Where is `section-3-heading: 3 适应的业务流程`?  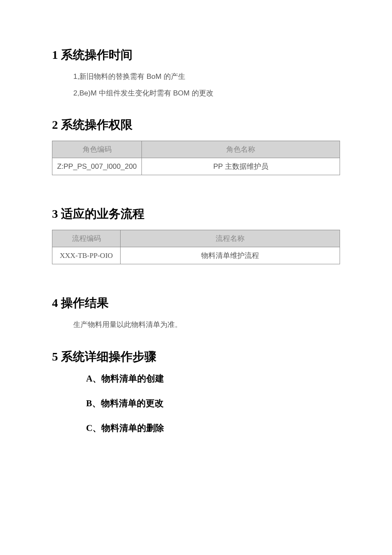 section-3-heading: 3 适应的业务流程 is located at coordinates (196, 214).